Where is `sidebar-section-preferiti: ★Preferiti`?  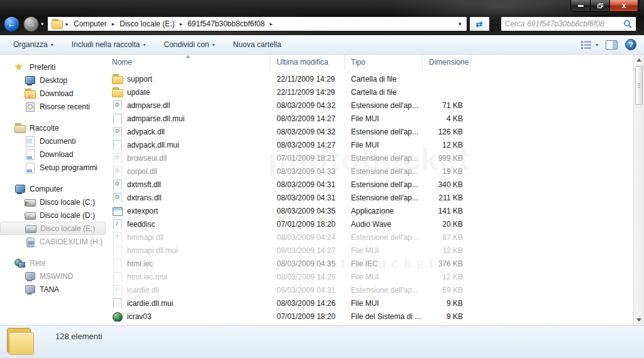
sidebar-section-preferiti: ★Preferiti is located at coordinates (53, 67).